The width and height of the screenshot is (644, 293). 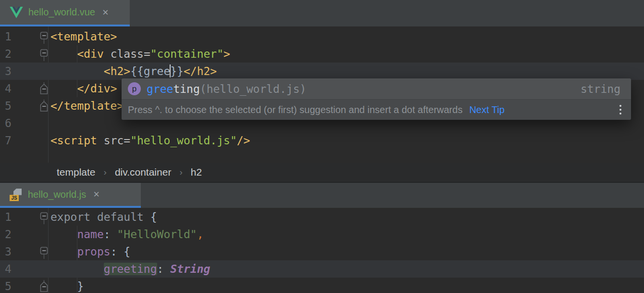 I want to click on completion-hint-row: Press ^. to choose the selected (or firs…, so click(x=376, y=110).